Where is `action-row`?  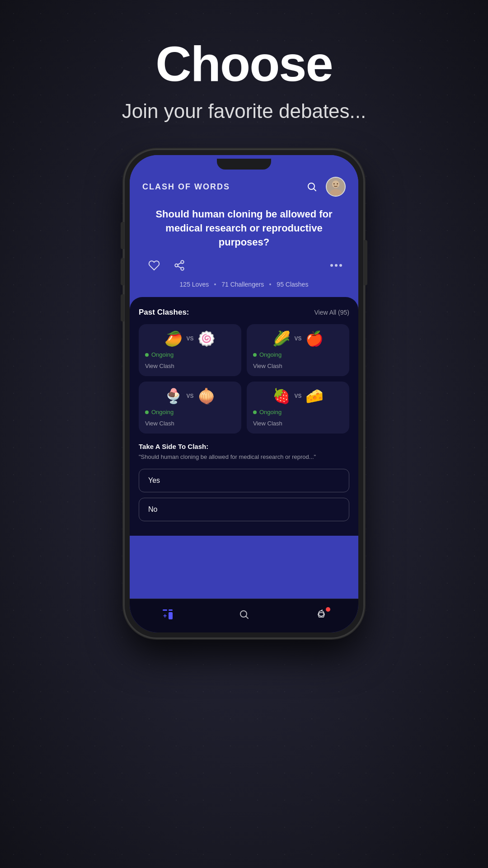 action-row is located at coordinates (244, 265).